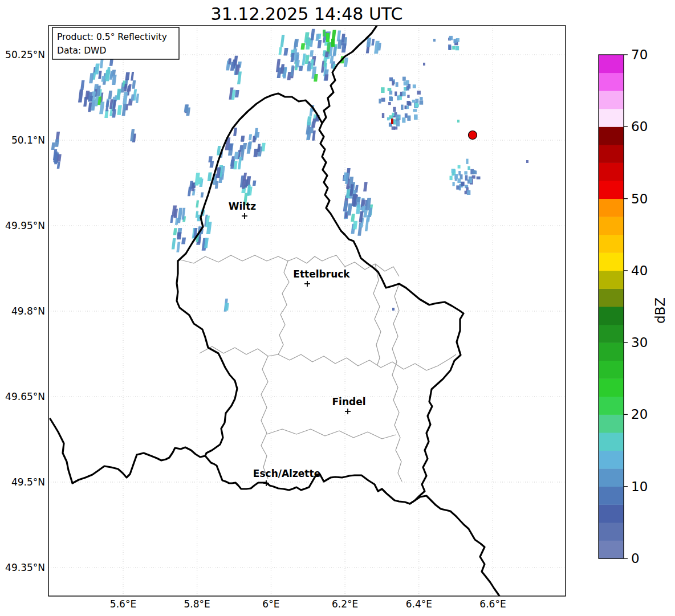 This screenshot has height=616, width=675. What do you see at coordinates (308, 604) in the screenshot?
I see `x-axis-tick-labels: 5.6°E5.8°E6°E6.2°E6.4°E6.6°E` at bounding box center [308, 604].